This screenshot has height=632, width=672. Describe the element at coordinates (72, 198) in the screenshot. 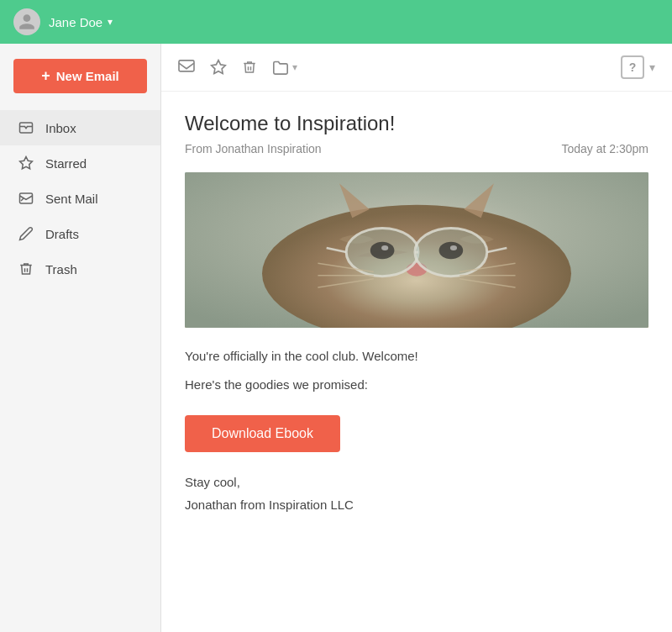

I see `sidebar-label-sent-mail: Sent Mail` at that location.